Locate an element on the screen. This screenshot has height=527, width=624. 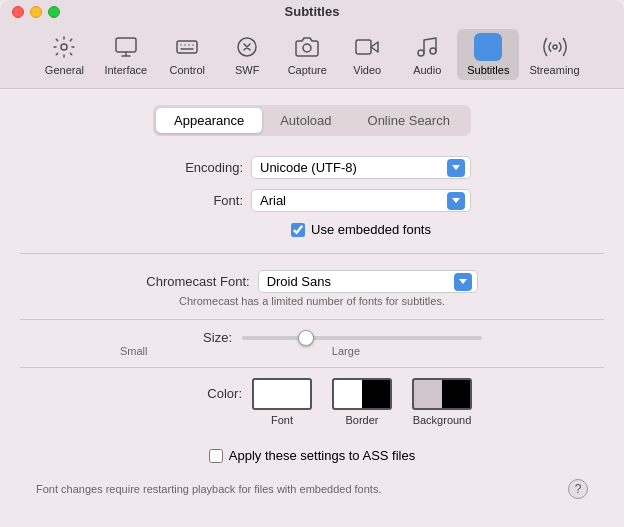
subtitles-icon is located at coordinates (488, 47).